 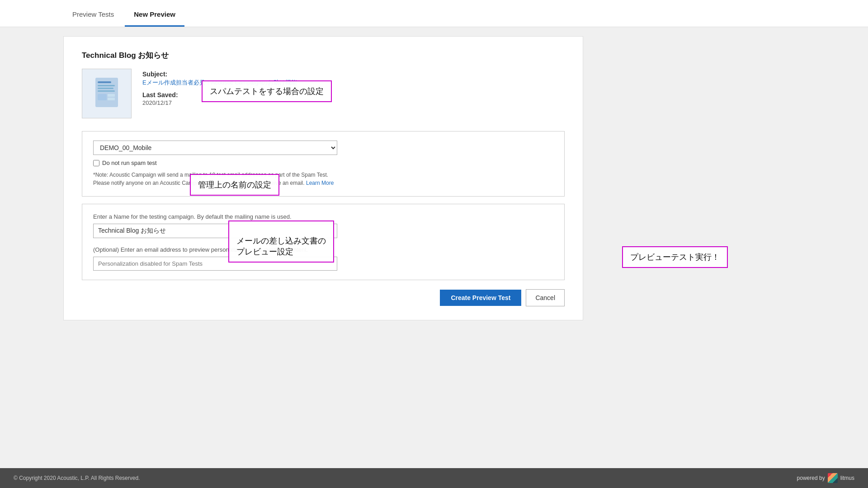 What do you see at coordinates (155, 15) in the screenshot?
I see `tab-new-preview: New Preview` at bounding box center [155, 15].